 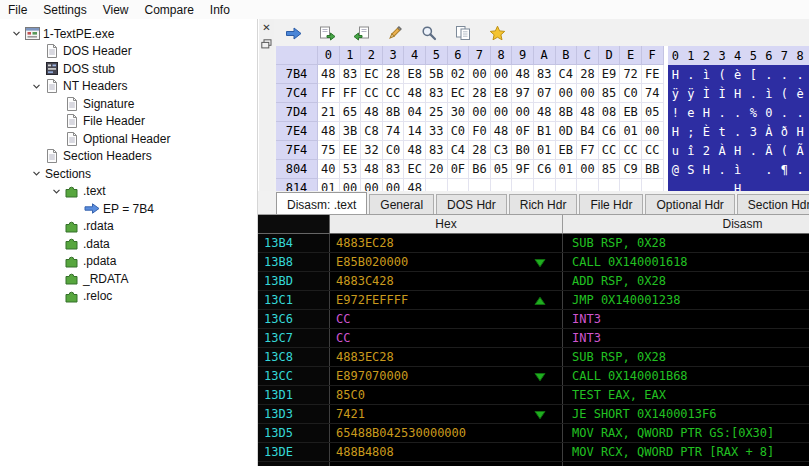 What do you see at coordinates (567, 132) in the screenshot?
I see `hex-byte: 0D` at bounding box center [567, 132].